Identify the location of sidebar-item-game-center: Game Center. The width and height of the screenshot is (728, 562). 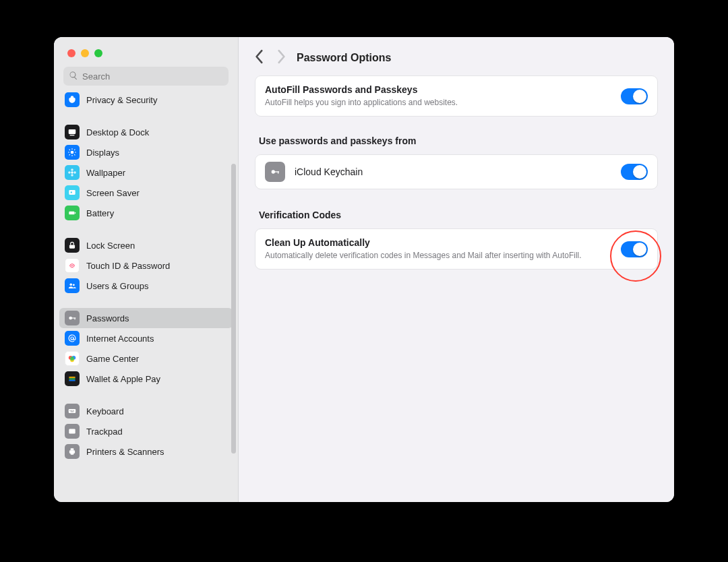
(146, 358).